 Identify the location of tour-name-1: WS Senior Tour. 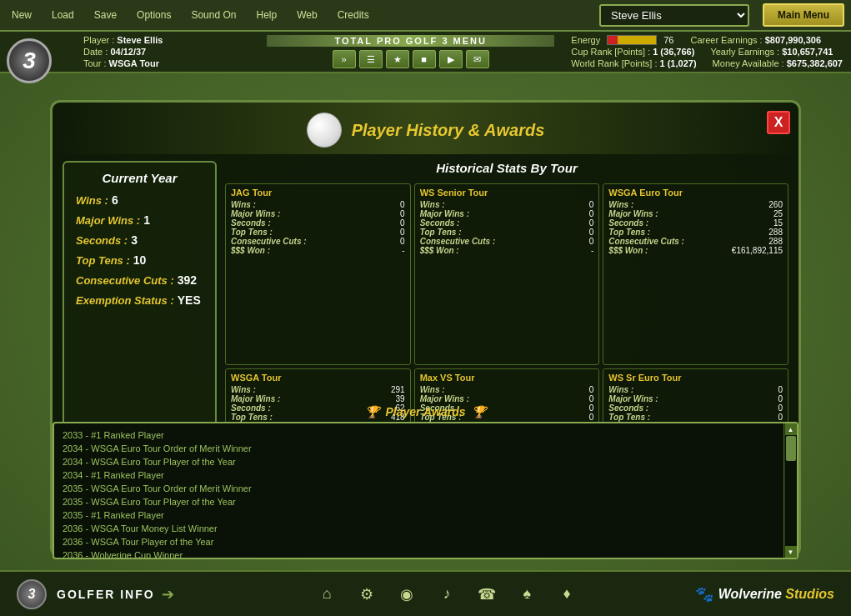
(507, 193).